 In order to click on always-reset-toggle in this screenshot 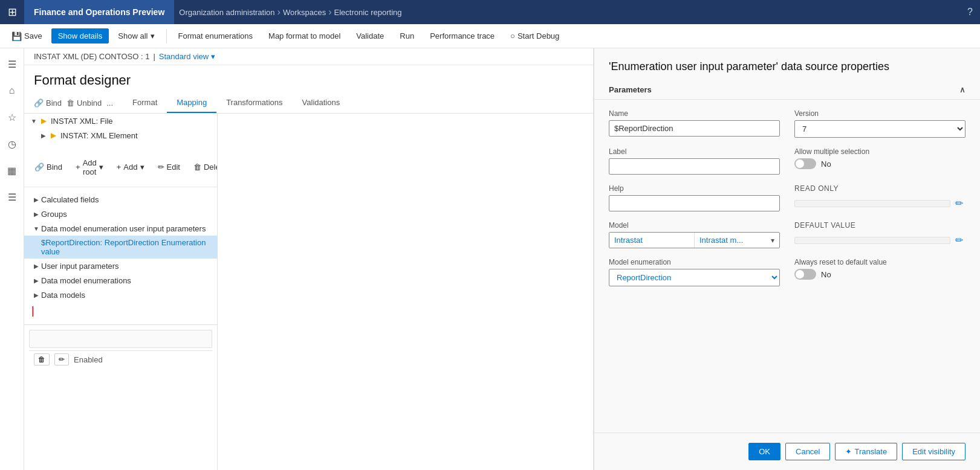, I will do `click(805, 274)`.